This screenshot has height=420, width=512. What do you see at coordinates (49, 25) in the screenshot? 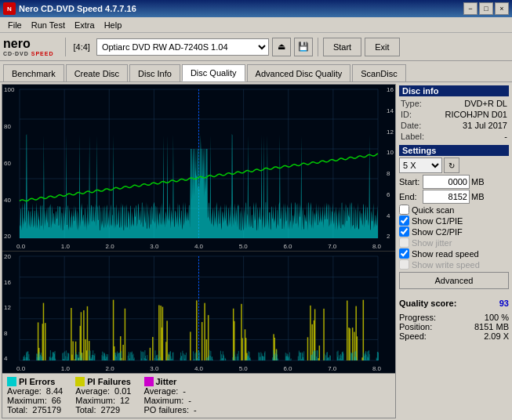
I see `menu-run-test: Run Test` at bounding box center [49, 25].